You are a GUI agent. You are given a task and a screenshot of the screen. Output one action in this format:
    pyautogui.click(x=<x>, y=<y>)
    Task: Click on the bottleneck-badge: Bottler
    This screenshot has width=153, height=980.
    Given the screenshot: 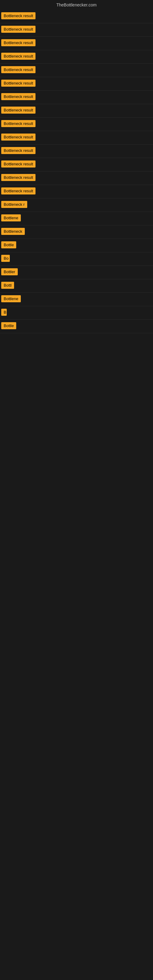 What is the action you would take?
    pyautogui.click(x=10, y=272)
    